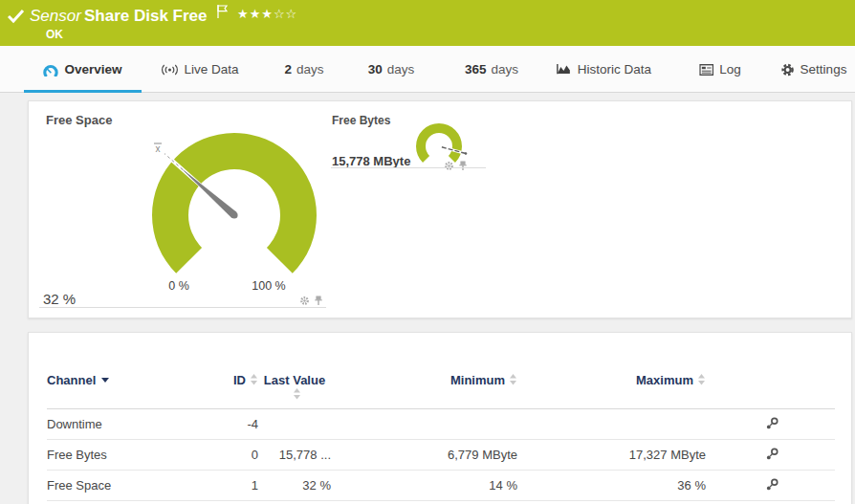 The width and height of the screenshot is (855, 504). What do you see at coordinates (463, 166) in the screenshot?
I see `gauge-pin-icon` at bounding box center [463, 166].